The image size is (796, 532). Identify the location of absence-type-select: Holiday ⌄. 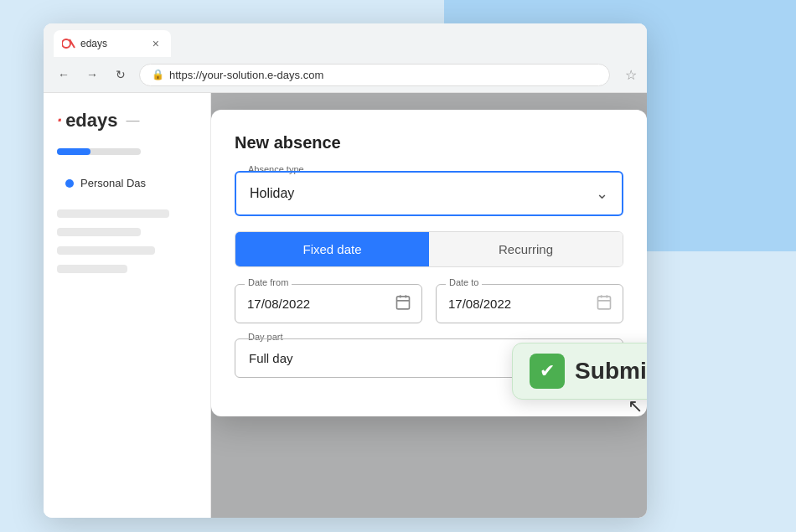
(429, 194).